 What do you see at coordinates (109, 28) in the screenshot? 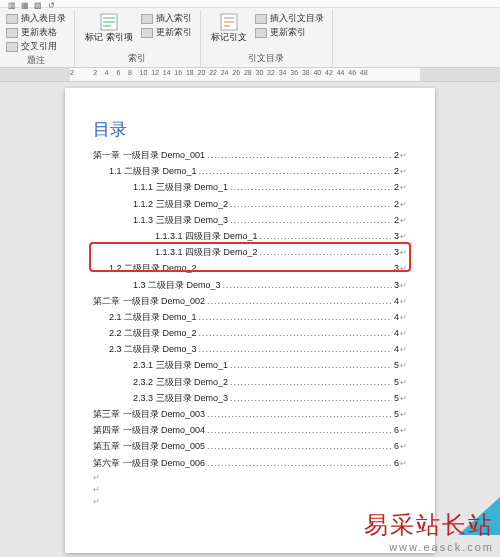
I see `mark-index-entry-button: 标记 索引项` at bounding box center [109, 28].